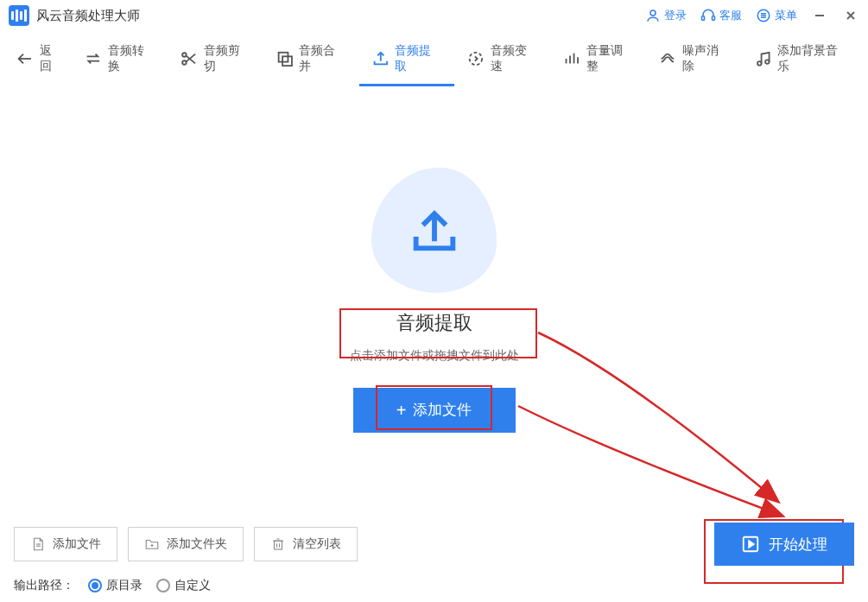  What do you see at coordinates (776, 16) in the screenshot?
I see `menu-button: 菜单` at bounding box center [776, 16].